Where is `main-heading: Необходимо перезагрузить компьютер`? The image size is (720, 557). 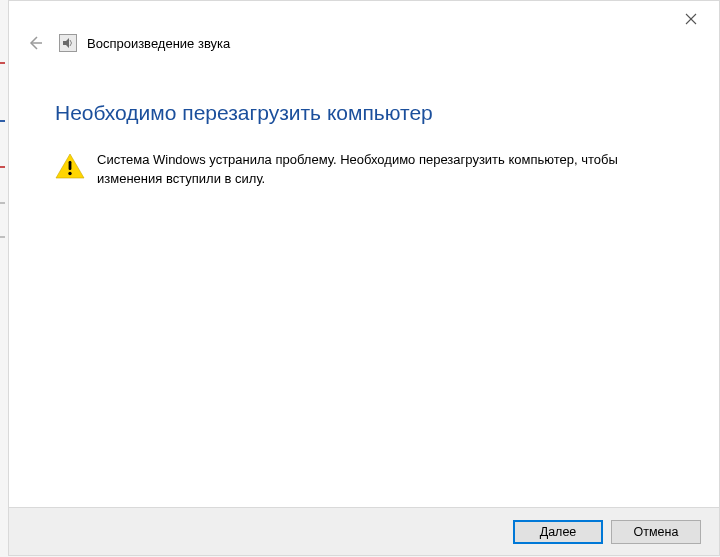 main-heading: Необходимо перезагрузить компьютер is located at coordinates (367, 113).